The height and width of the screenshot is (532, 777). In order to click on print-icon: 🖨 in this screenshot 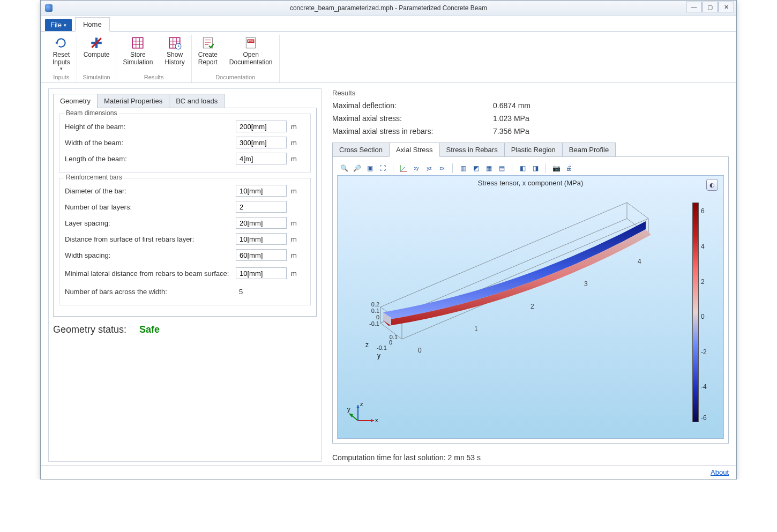, I will do `click(569, 168)`.